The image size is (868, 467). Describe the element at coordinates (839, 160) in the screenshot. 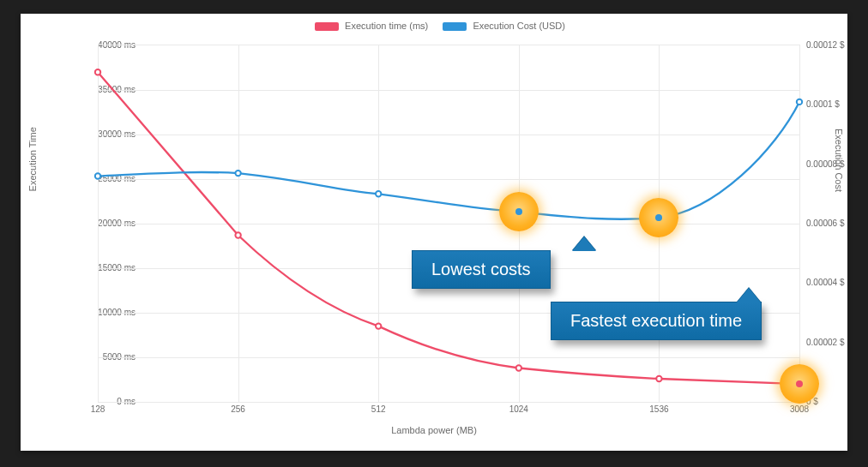

I see `y-axis-right-label: Execution Cost` at that location.